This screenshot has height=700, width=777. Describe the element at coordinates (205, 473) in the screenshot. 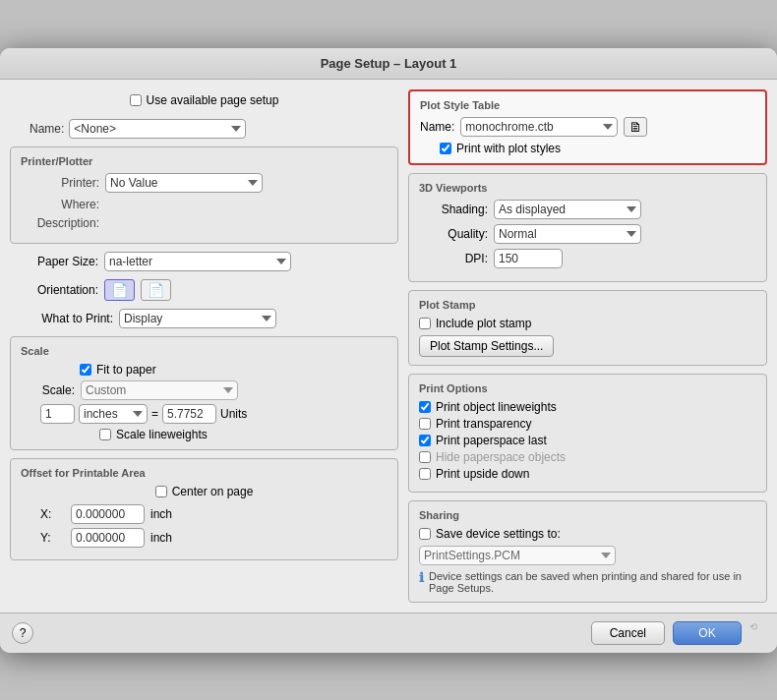

I see `offset-section-title: Offset for Printable Area` at that location.